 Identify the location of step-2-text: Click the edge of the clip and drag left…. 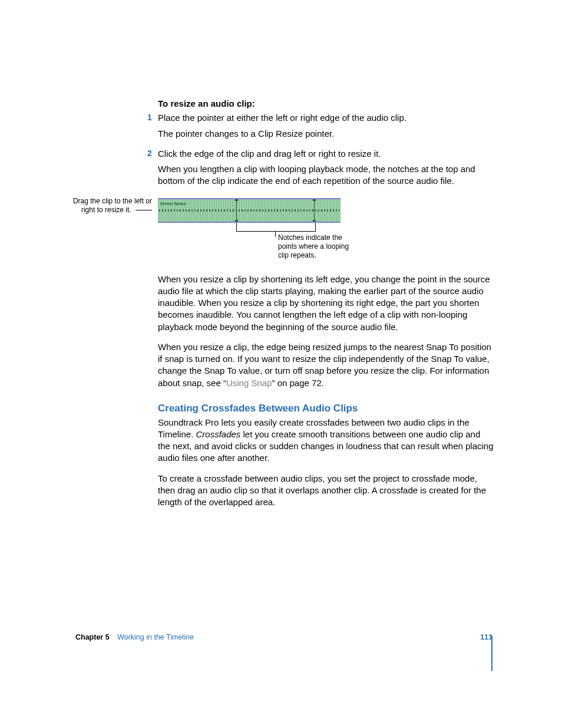
(270, 153).